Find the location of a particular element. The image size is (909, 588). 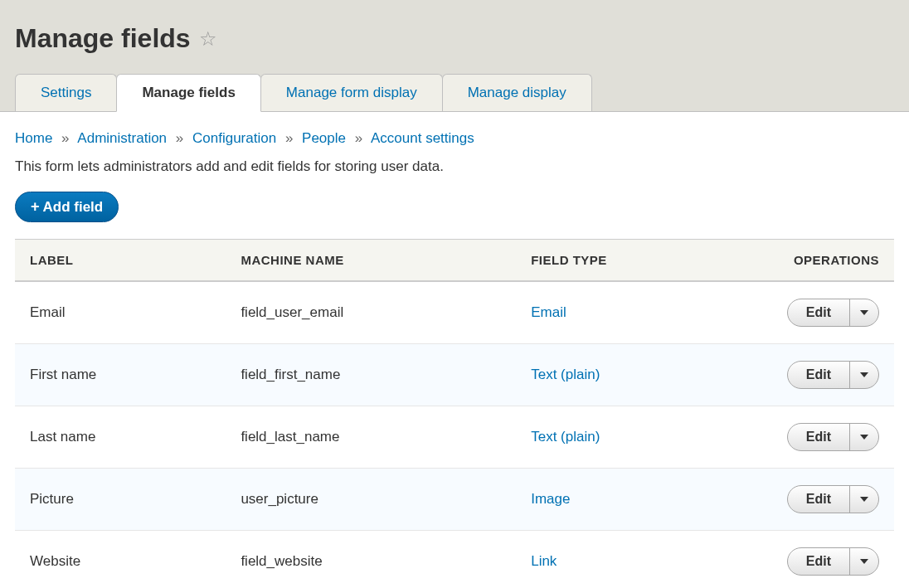

field-type-link: Link is located at coordinates (544, 561).